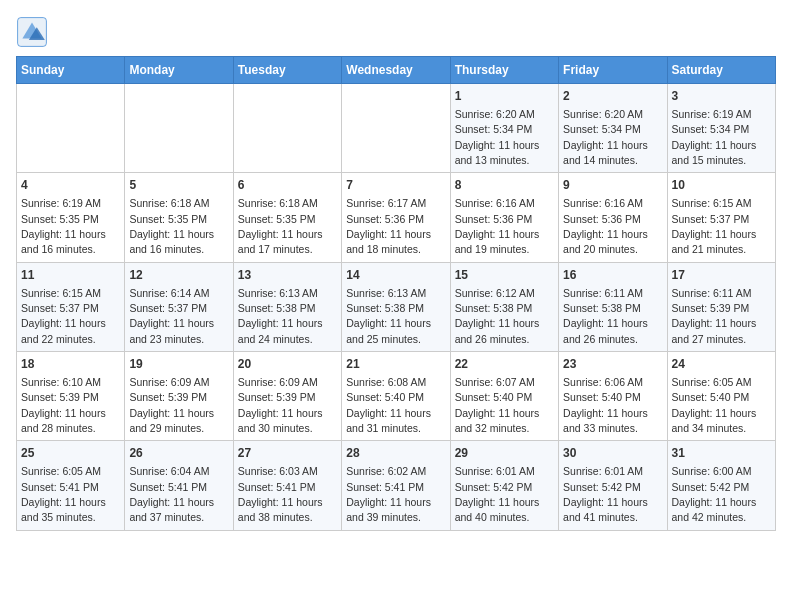  Describe the element at coordinates (612, 364) in the screenshot. I see `day-number: 23` at that location.